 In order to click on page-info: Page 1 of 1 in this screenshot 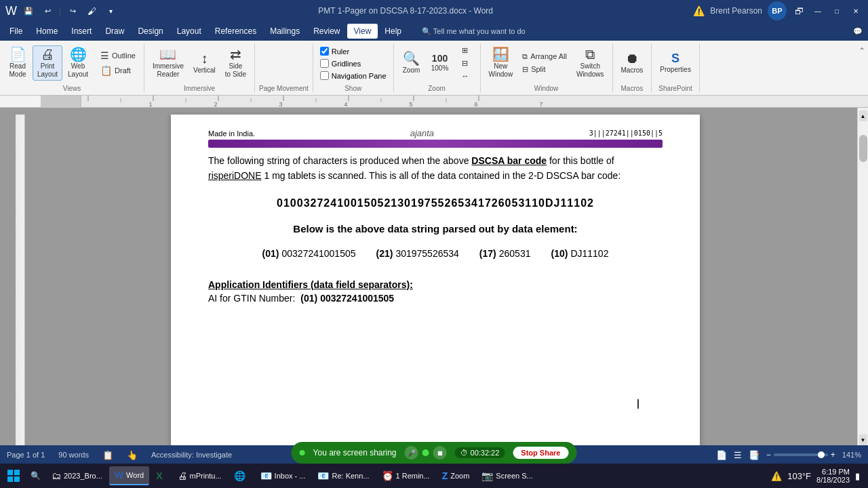, I will do `click(26, 455)`.